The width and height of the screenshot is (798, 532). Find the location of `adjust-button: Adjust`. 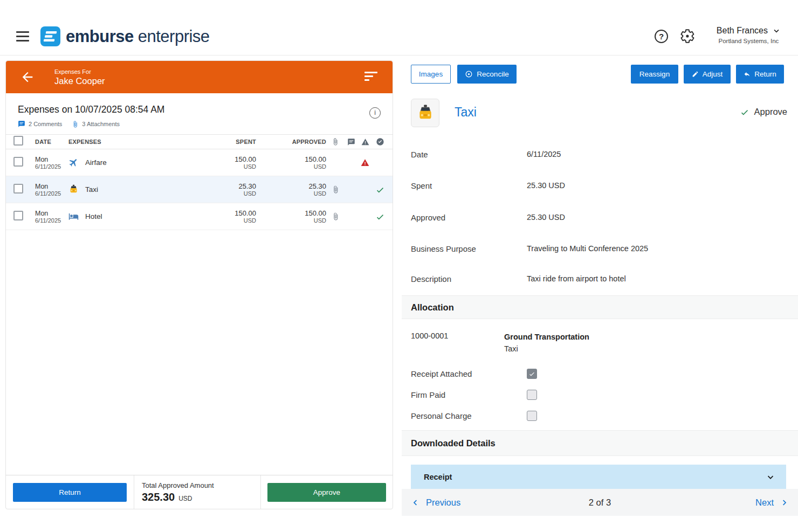

adjust-button: Adjust is located at coordinates (707, 74).